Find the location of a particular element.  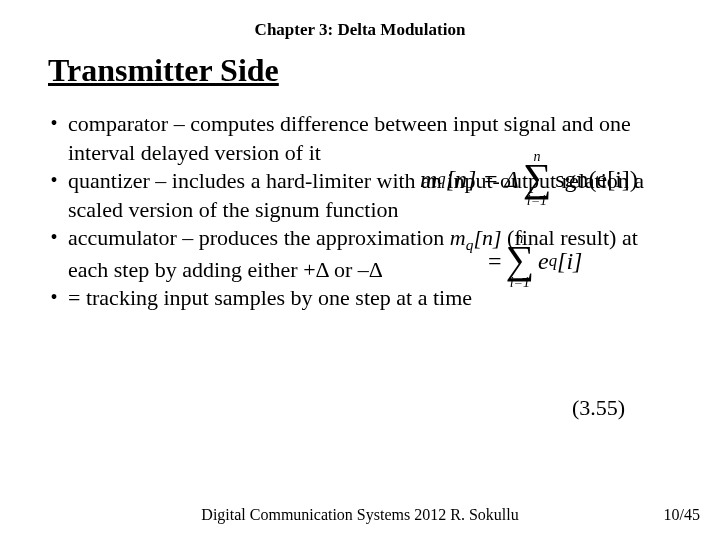

page-number: 10/45 is located at coordinates (682, 515).